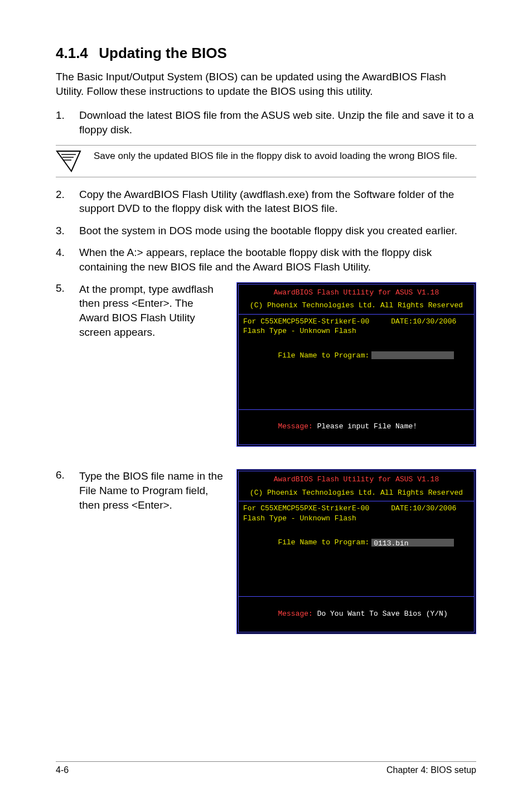 The width and height of the screenshot is (532, 802). I want to click on step-text: Download the latest BIOS file from the A…, so click(278, 123).